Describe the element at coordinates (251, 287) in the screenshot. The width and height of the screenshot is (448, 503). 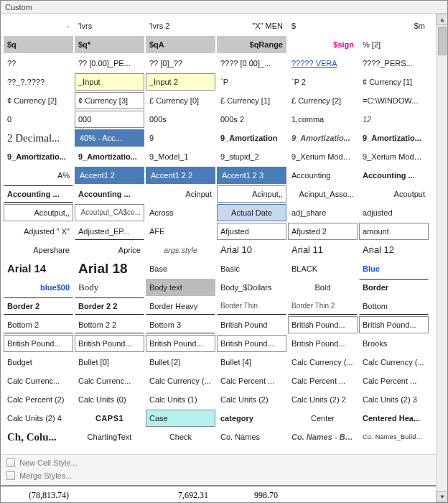
I see `style-cell: Body_$Dollars` at that location.